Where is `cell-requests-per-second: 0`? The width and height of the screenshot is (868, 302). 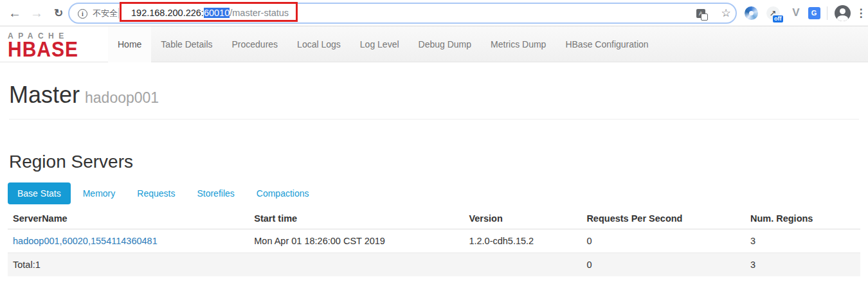
cell-requests-per-second: 0 is located at coordinates (664, 242).